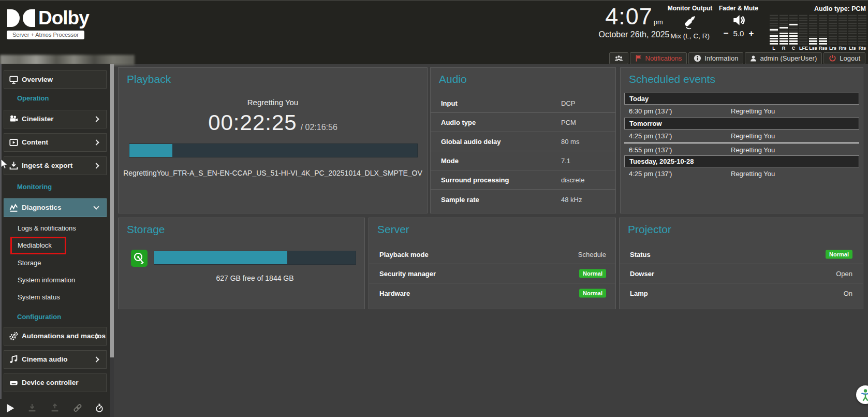 This screenshot has height=417, width=868. Describe the element at coordinates (78, 408) in the screenshot. I see `link-icon` at that location.